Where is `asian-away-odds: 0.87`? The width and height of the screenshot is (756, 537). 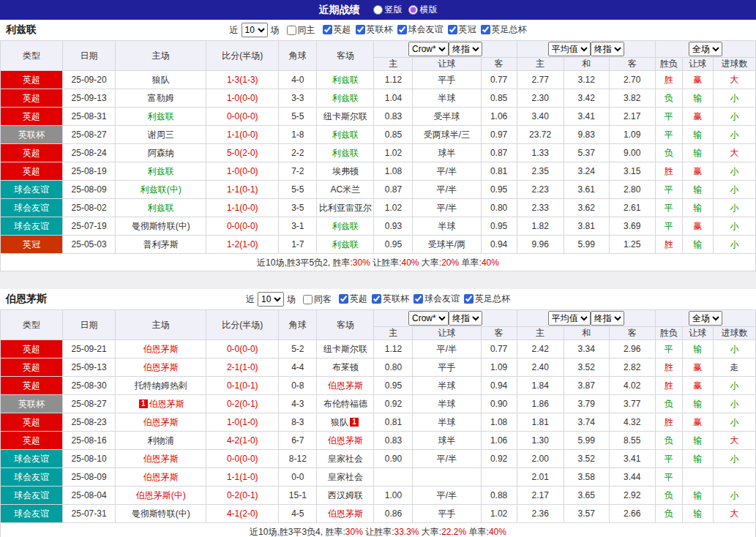 asian-away-odds: 0.87 is located at coordinates (499, 154).